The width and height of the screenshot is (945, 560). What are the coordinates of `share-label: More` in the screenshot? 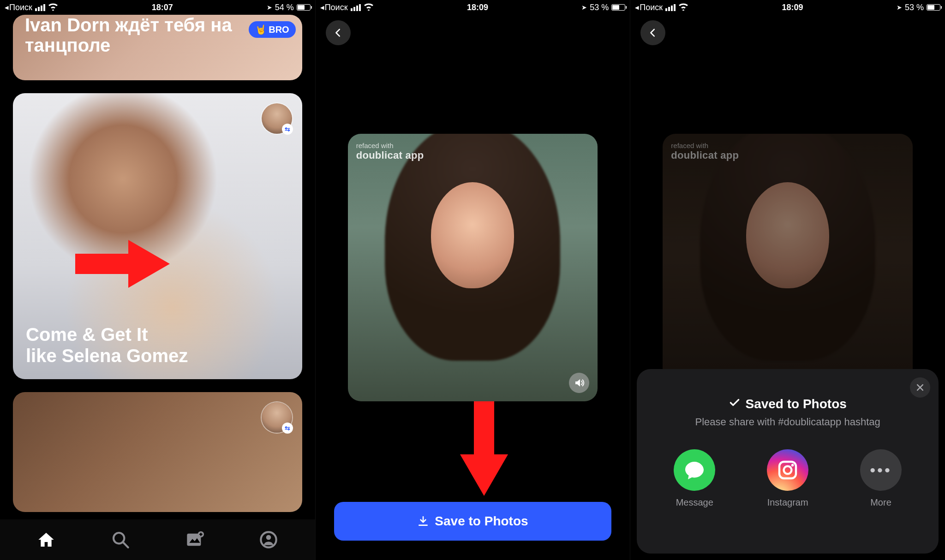 It's located at (881, 503).